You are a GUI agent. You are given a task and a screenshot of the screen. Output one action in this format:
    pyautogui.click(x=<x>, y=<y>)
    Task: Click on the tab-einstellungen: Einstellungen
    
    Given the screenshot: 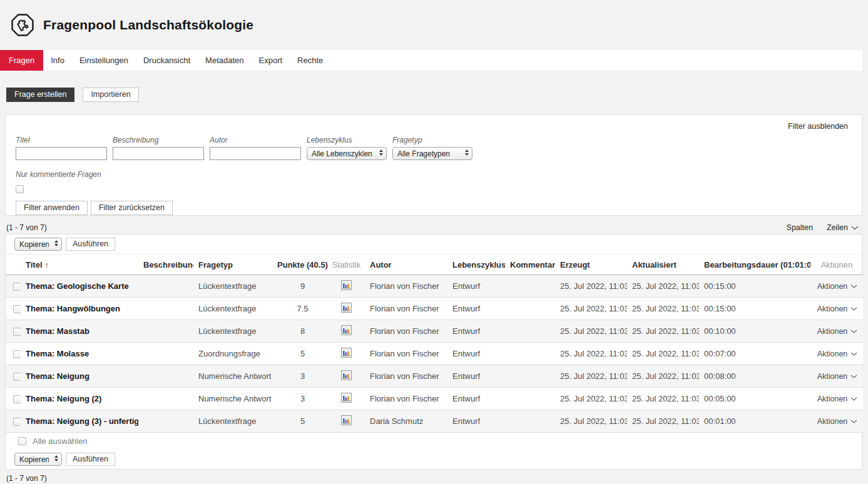 What is the action you would take?
    pyautogui.click(x=104, y=60)
    